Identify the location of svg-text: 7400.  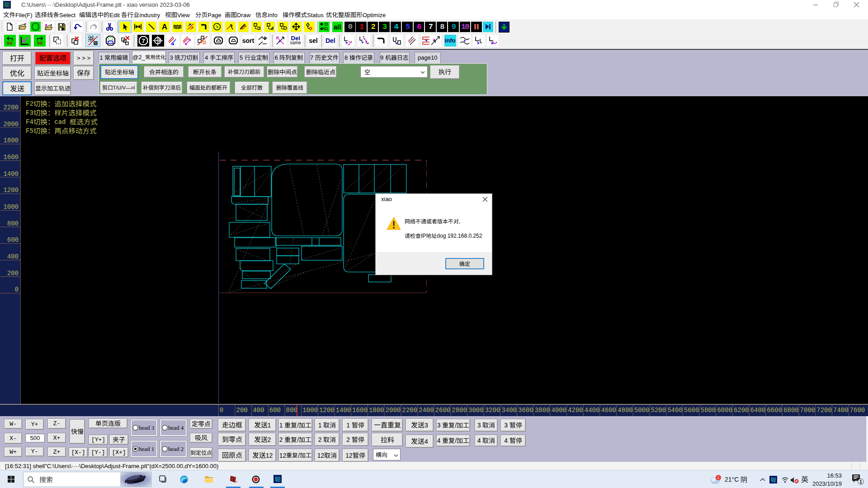
(841, 410).